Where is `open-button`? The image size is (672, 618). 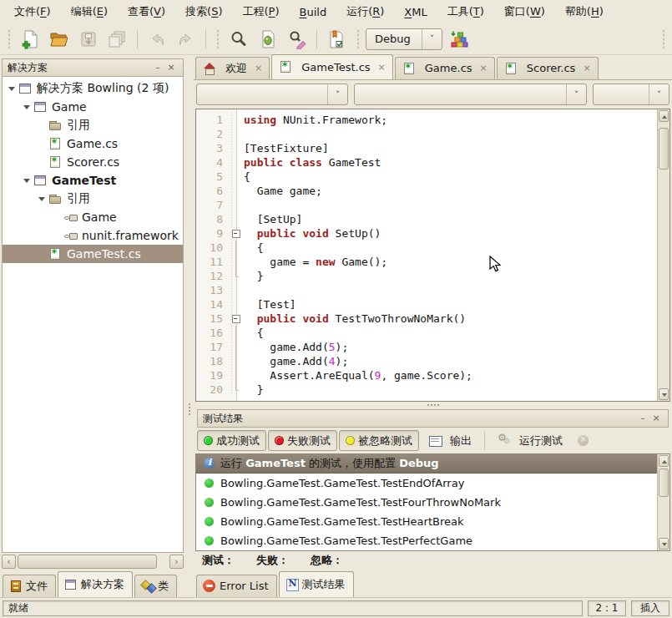 open-button is located at coordinates (59, 39).